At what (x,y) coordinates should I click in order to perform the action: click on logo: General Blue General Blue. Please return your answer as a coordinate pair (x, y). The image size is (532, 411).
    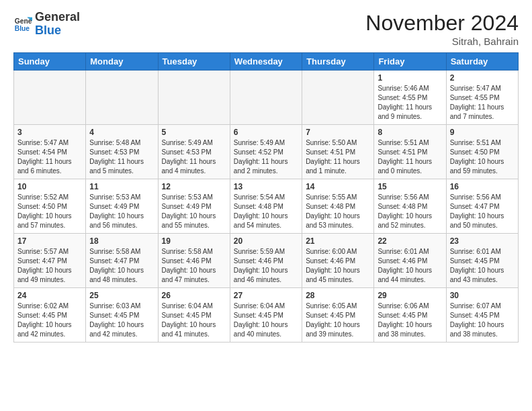
    Looking at the image, I should click on (47, 24).